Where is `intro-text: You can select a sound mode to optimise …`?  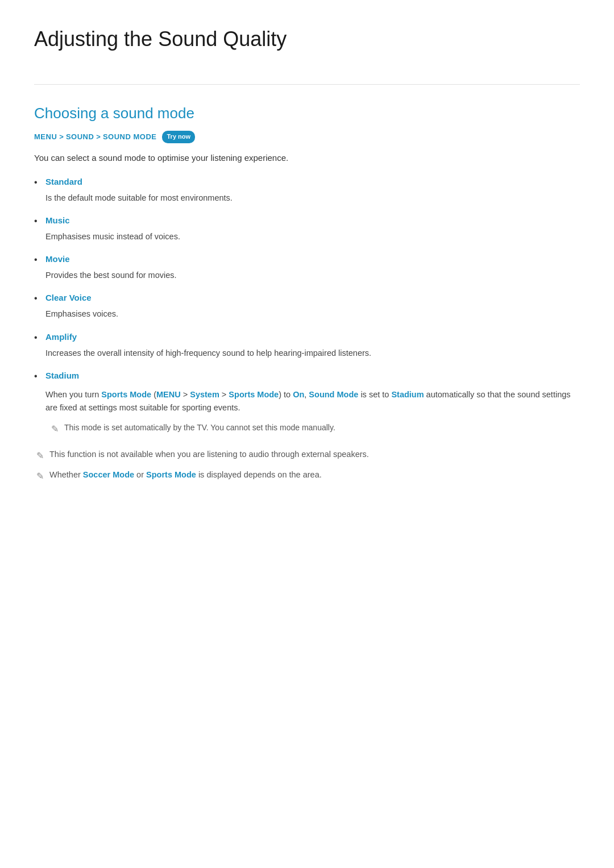 intro-text: You can select a sound mode to optimise … is located at coordinates (307, 158).